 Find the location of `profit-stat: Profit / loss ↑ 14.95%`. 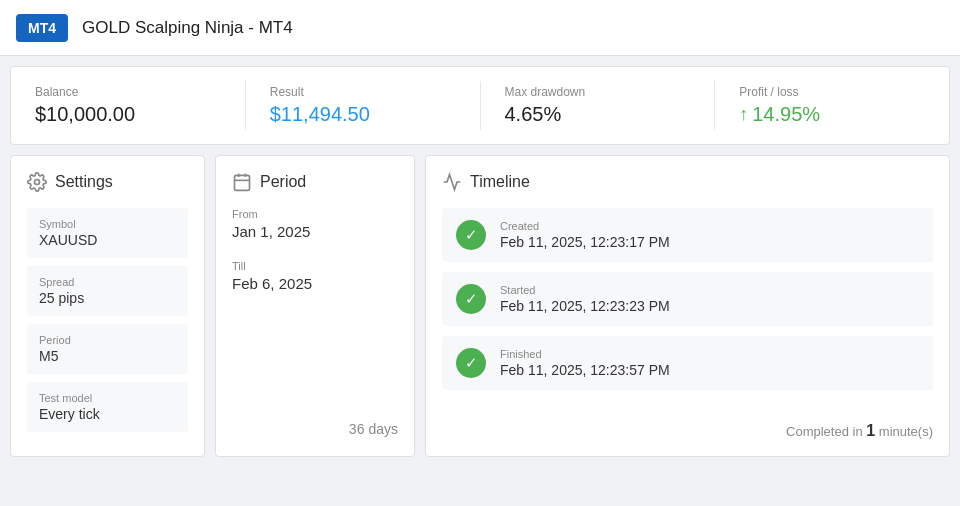

profit-stat: Profit / loss ↑ 14.95% is located at coordinates (832, 106).